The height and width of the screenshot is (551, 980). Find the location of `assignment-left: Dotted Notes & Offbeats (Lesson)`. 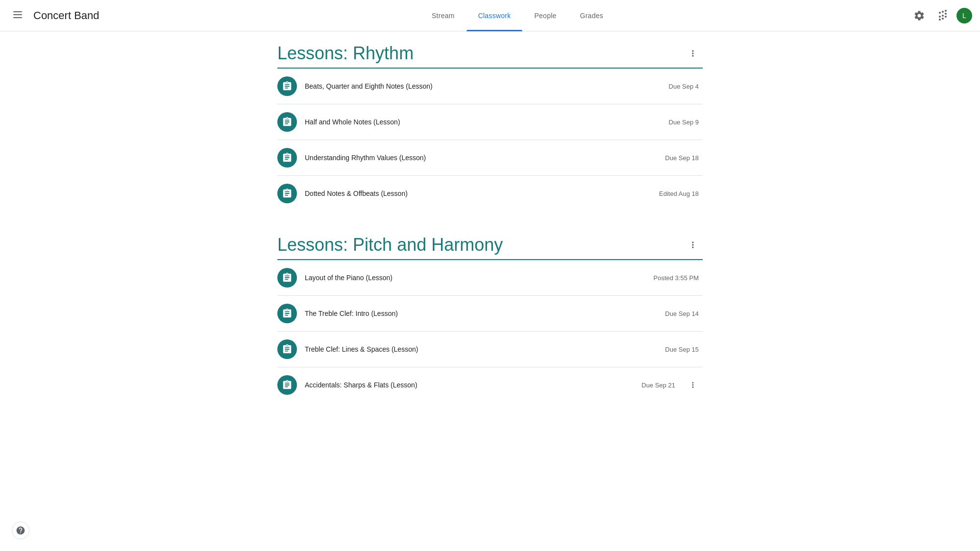

assignment-left: Dotted Notes & Offbeats (Lesson) is located at coordinates (343, 193).